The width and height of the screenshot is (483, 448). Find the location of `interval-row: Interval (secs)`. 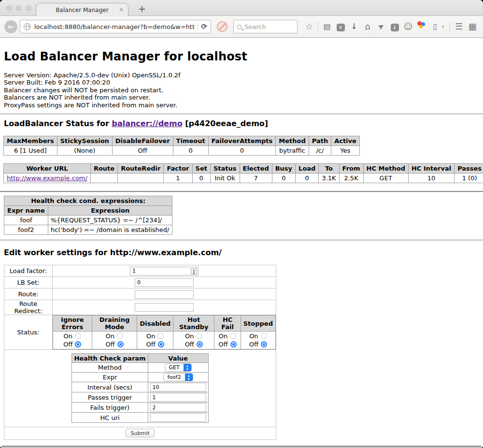

interval-row: Interval (secs) is located at coordinates (140, 388).